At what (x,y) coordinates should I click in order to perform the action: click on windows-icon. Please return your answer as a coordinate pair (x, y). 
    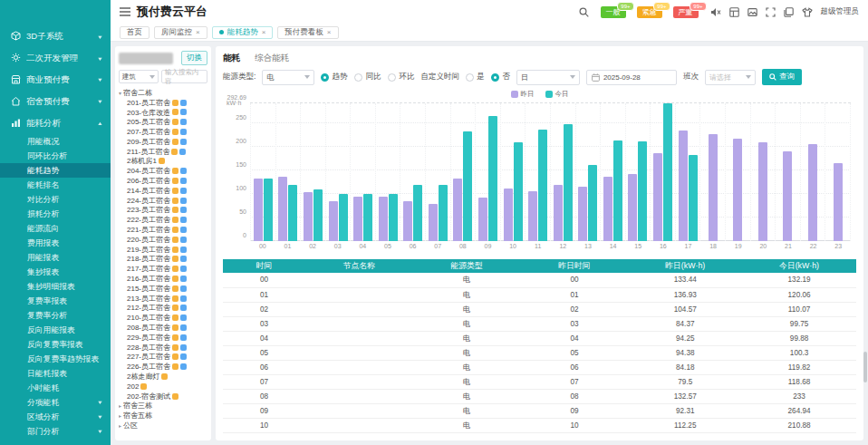
    Looking at the image, I should click on (788, 13).